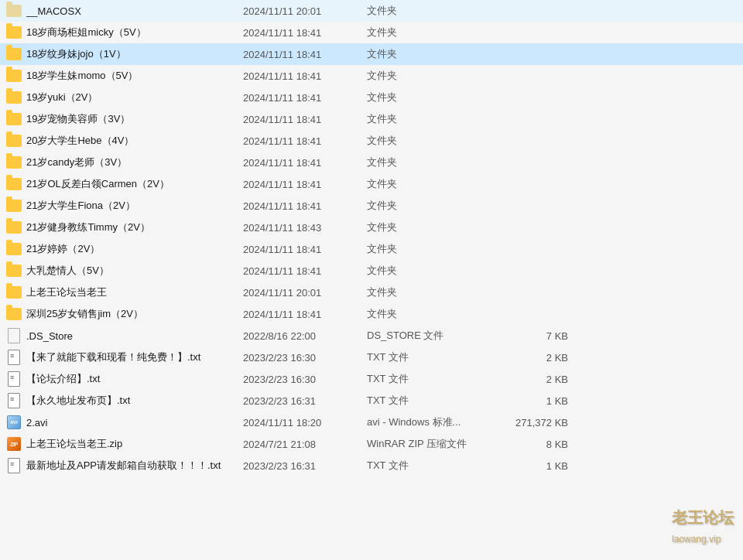 The width and height of the screenshot is (743, 560). What do you see at coordinates (372, 314) in the screenshot?
I see `table-row: 深圳25岁女销售jim（2V）2024/11/11 18:41文件夹` at bounding box center [372, 314].